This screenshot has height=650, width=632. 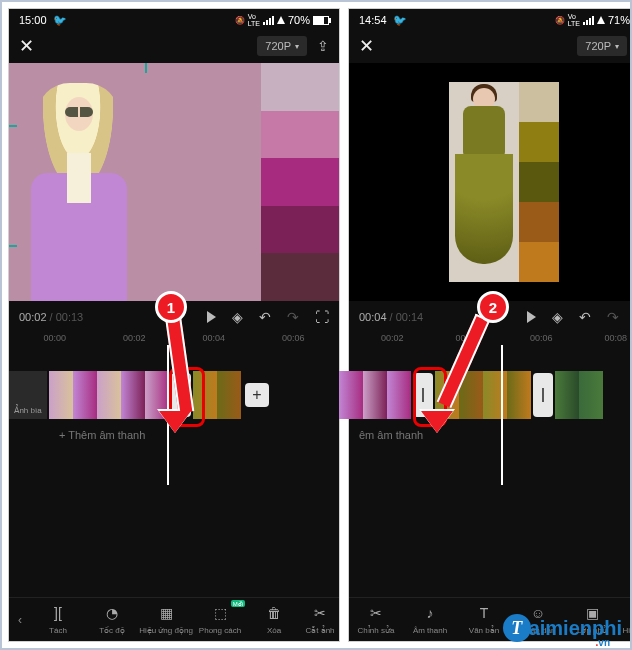 What do you see at coordinates (28, 395) in the screenshot?
I see `cover-button: Ảnh bìa` at bounding box center [28, 395].